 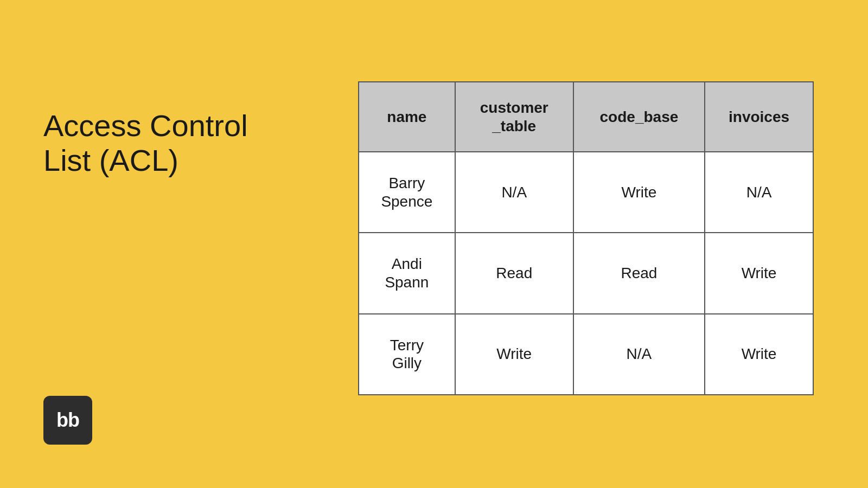 What do you see at coordinates (639, 192) in the screenshot?
I see `cell-code_base-0: Write` at bounding box center [639, 192].